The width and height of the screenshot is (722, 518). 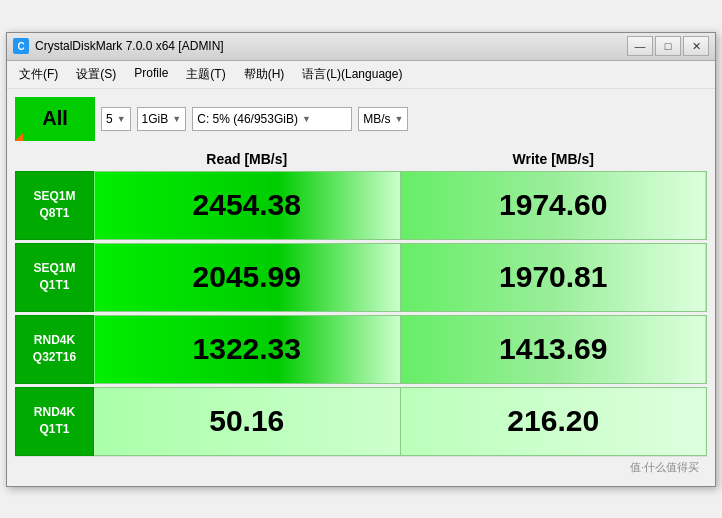 What do you see at coordinates (248, 160) in the screenshot?
I see `header-read: Read [MB/s]` at bounding box center [248, 160].